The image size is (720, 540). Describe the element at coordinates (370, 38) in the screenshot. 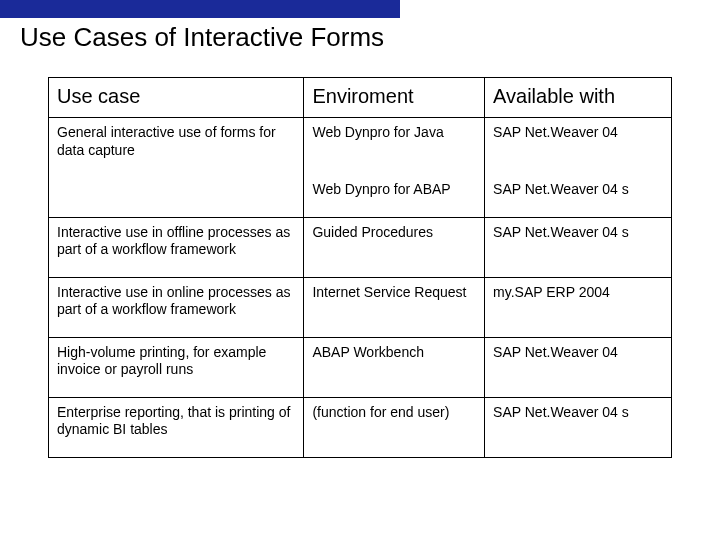

I see `page-title: Use Cases of Interactive Forms` at that location.